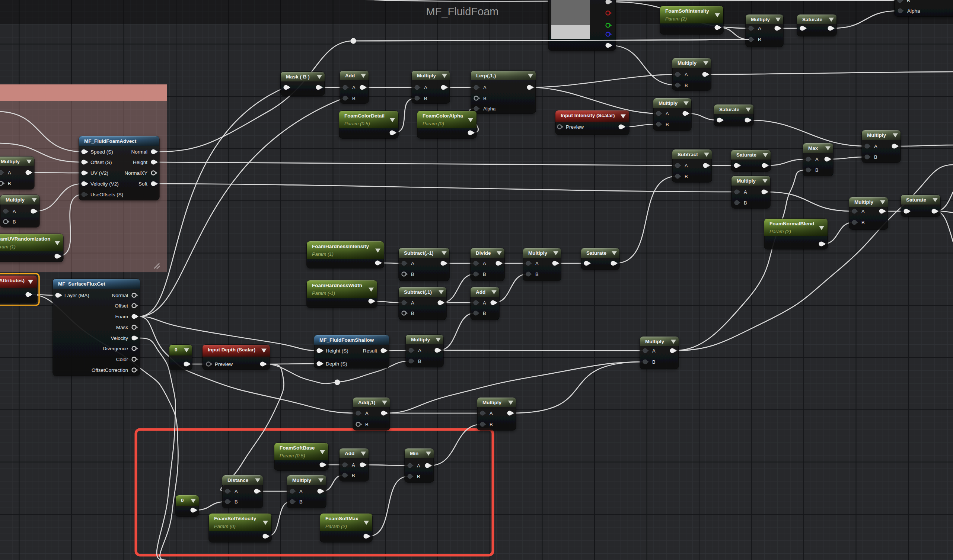  Describe the element at coordinates (575, 127) in the screenshot. I see `svg-text: Preview` at that location.